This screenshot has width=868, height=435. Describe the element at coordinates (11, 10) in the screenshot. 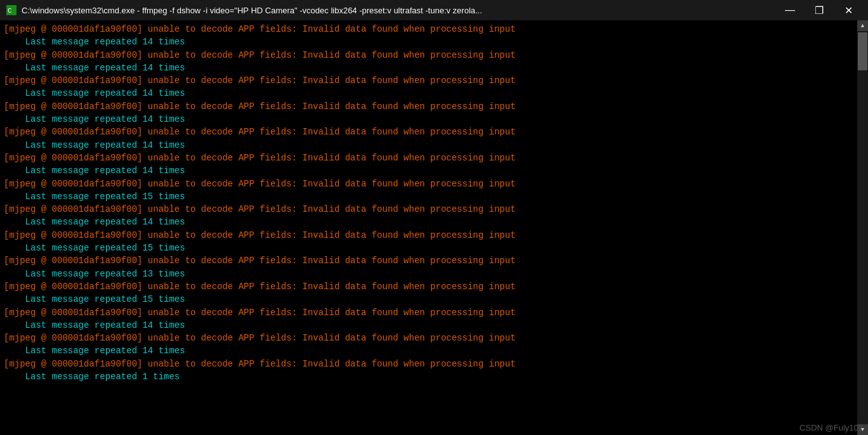

I see `window-icon: C` at that location.